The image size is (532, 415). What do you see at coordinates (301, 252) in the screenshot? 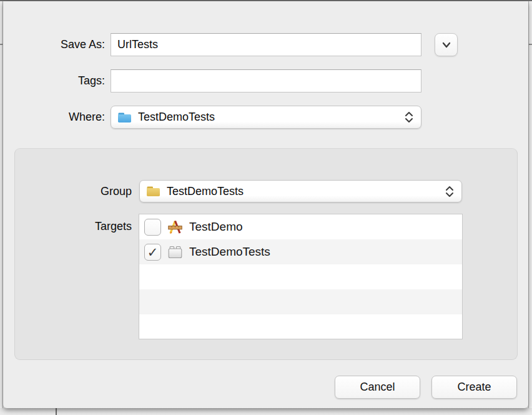
I see `target-row-testdemotests: ✓ TestDemoTests` at bounding box center [301, 252].